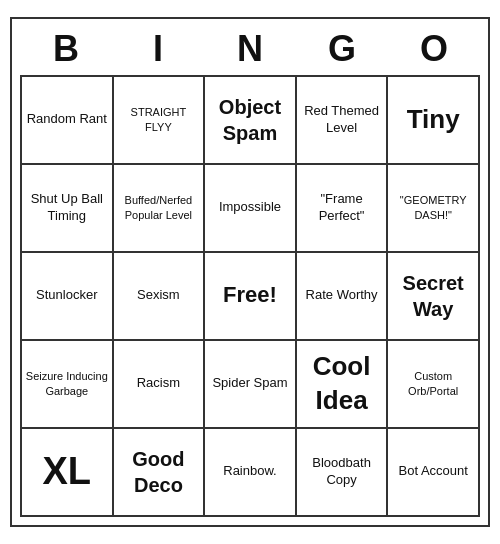  What do you see at coordinates (251, 121) in the screenshot?
I see `bingo-cell-2: Object Spam` at bounding box center [251, 121].